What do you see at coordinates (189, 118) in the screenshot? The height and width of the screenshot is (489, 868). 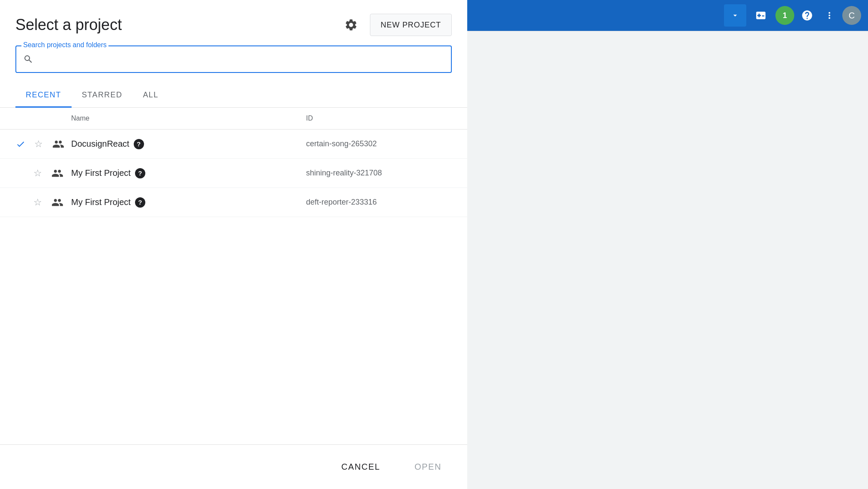 I see `col-name-header: Name` at bounding box center [189, 118].